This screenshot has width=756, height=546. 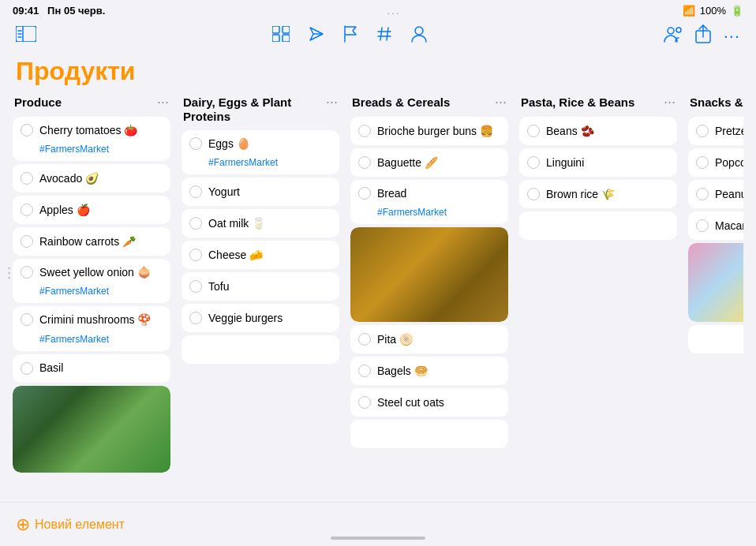 What do you see at coordinates (331, 103) in the screenshot?
I see `column-more-dairy: ···` at bounding box center [331, 103].